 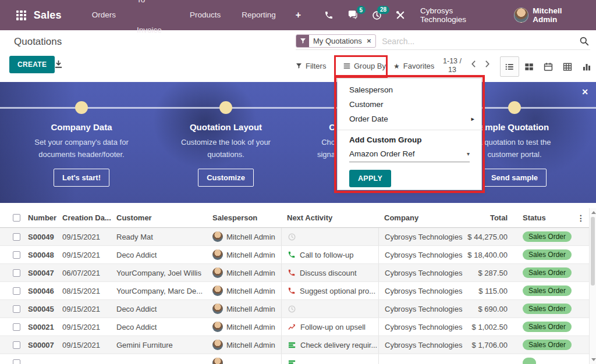 I want to click on customize-button: Customize, so click(x=226, y=178).